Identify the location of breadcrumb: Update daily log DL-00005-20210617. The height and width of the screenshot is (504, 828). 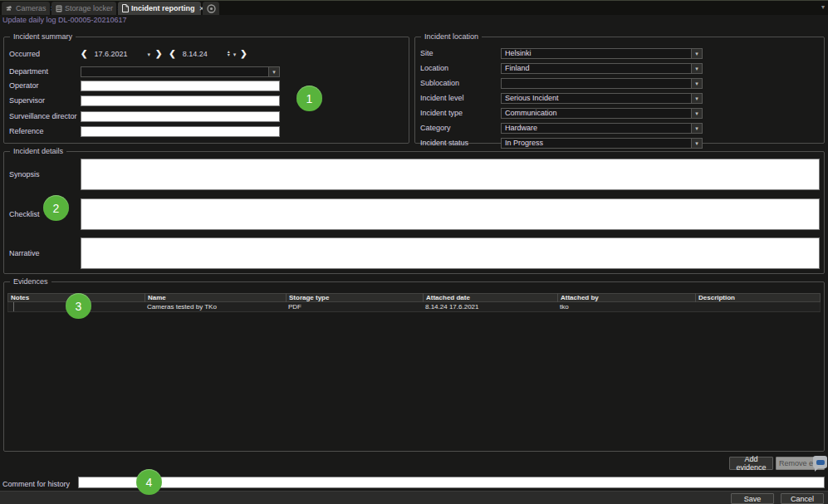
(65, 20).